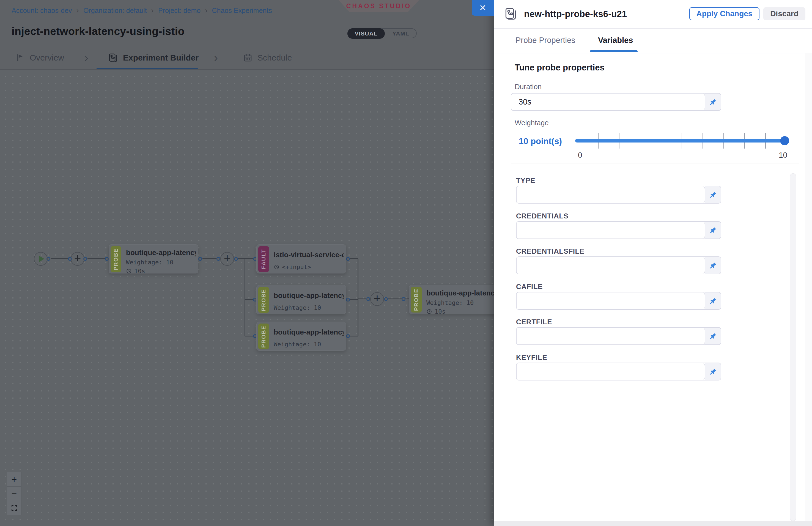  Describe the element at coordinates (611, 194) in the screenshot. I see `type-input` at that location.